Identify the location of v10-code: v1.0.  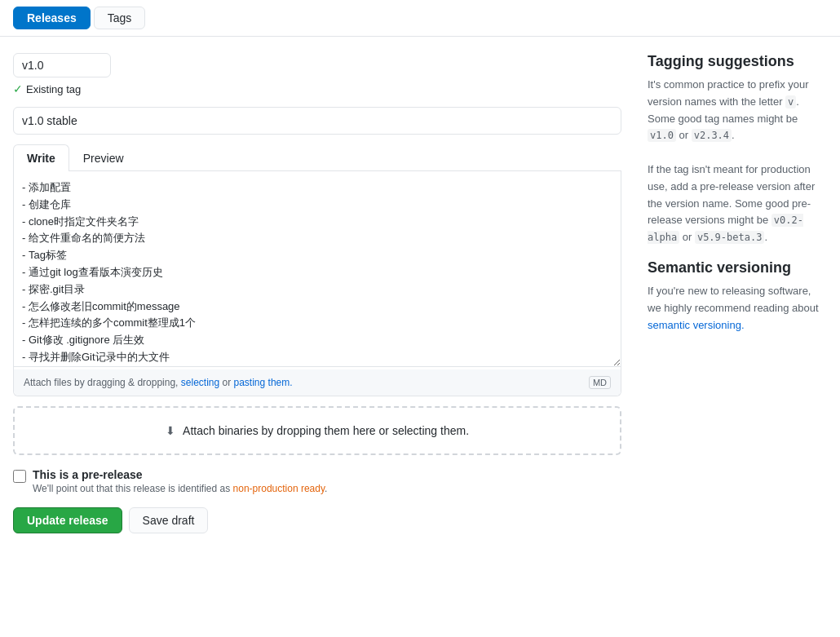
(662, 135).